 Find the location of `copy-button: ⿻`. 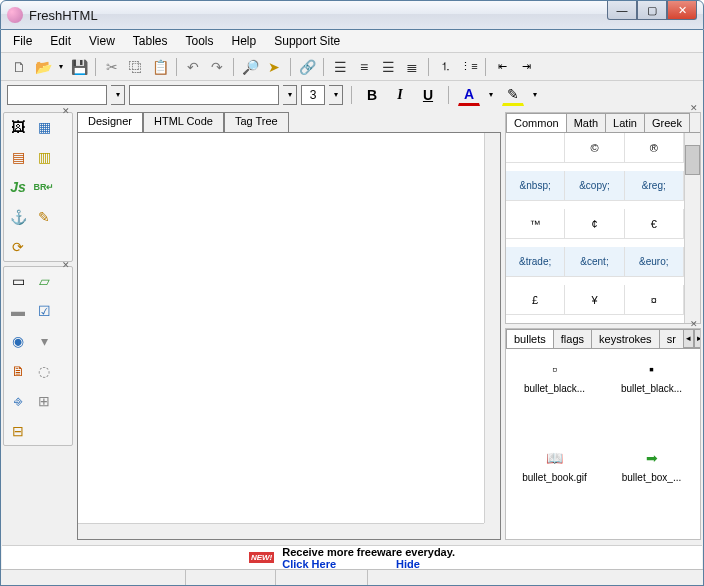

copy-button: ⿻ is located at coordinates (136, 67).